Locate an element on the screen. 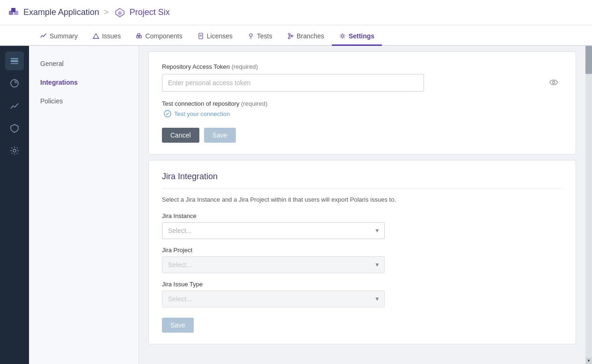  cancel-button: Cancel is located at coordinates (181, 135).